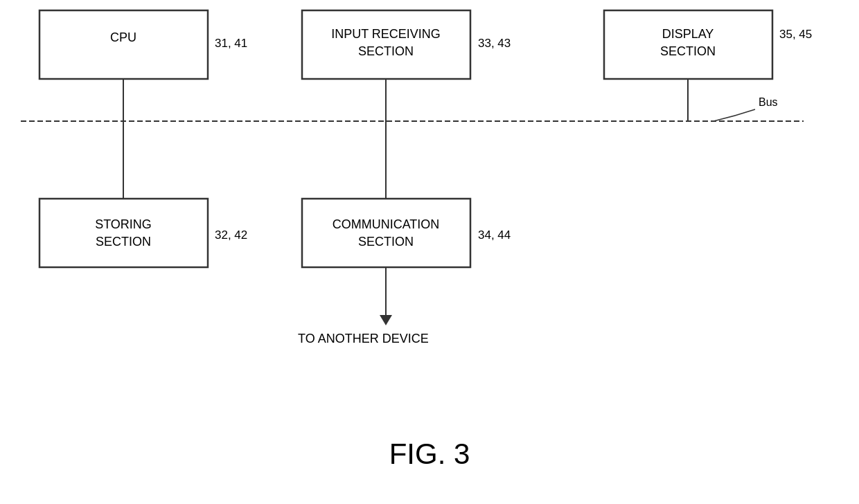  Describe the element at coordinates (768, 102) in the screenshot. I see `bus-label: Bus` at that location.